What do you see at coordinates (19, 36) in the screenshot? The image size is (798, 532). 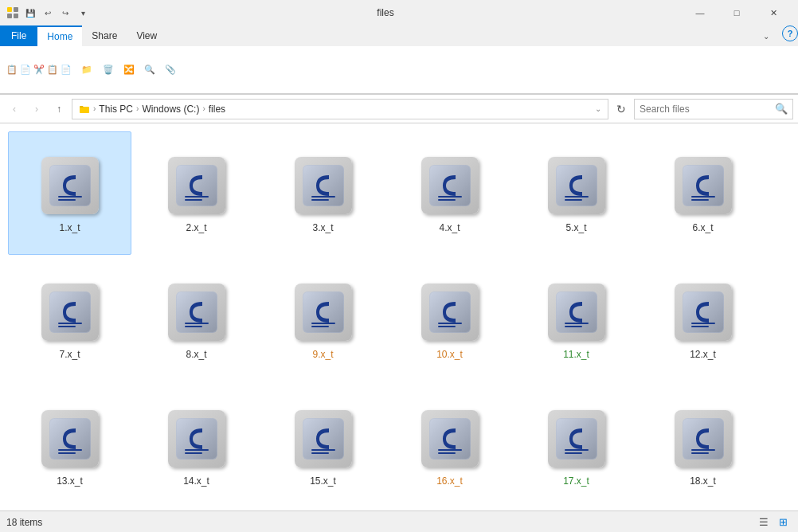 I see `tab-file: File` at bounding box center [19, 36].